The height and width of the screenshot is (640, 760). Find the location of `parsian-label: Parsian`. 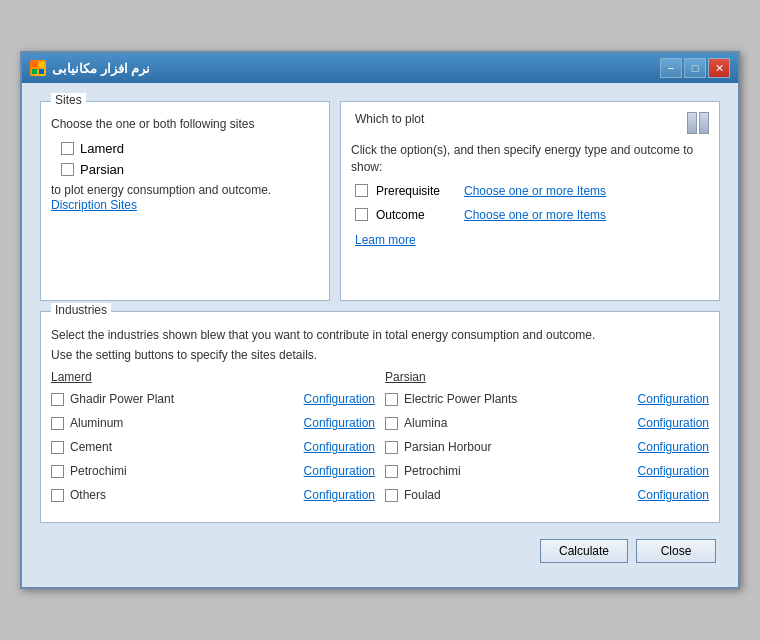

parsian-label: Parsian is located at coordinates (102, 170).